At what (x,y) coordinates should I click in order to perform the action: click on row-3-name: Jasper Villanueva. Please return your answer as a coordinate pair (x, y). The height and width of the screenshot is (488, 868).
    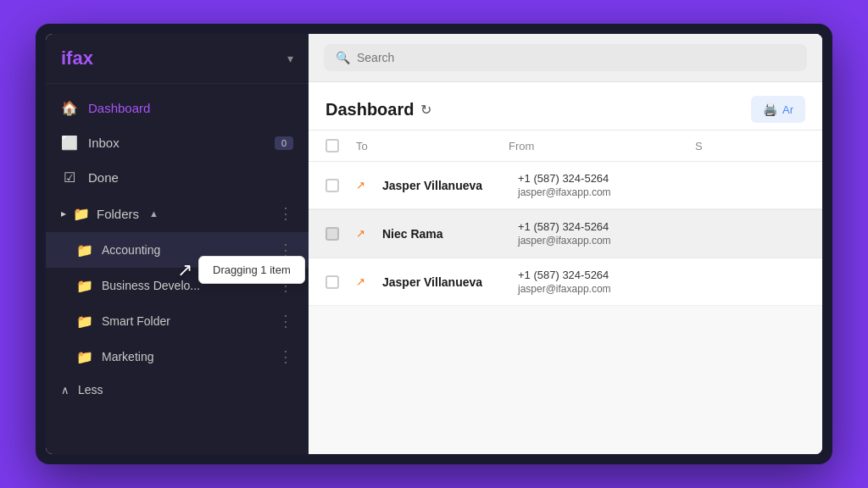
    Looking at the image, I should click on (442, 282).